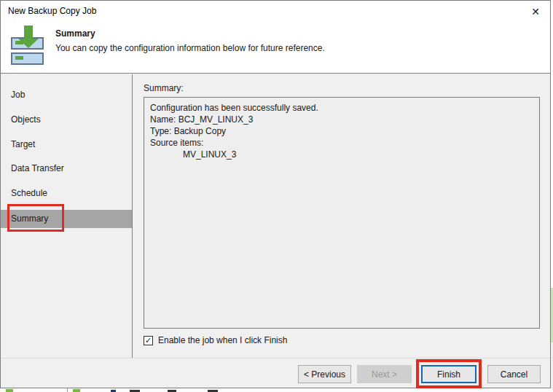  I want to click on footer-separator, so click(275, 358).